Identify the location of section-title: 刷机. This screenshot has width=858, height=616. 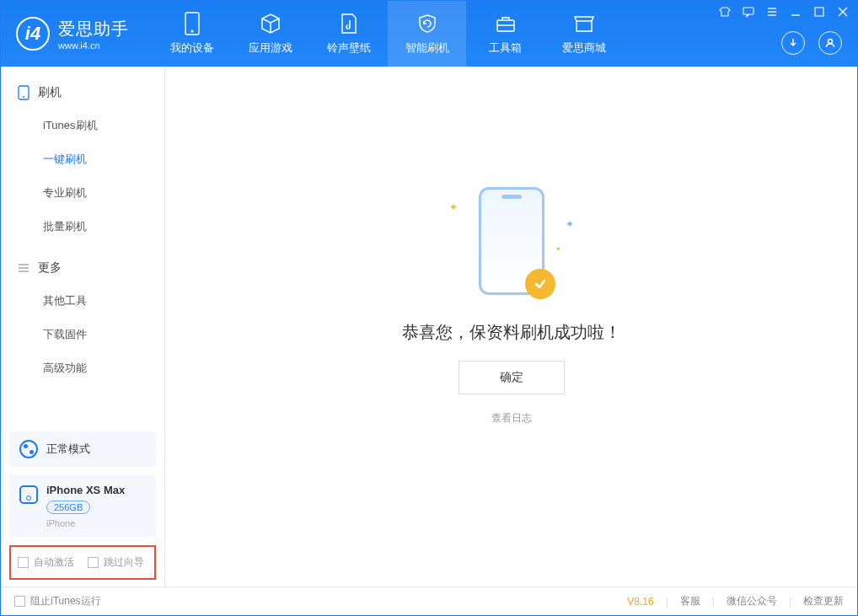
(50, 93).